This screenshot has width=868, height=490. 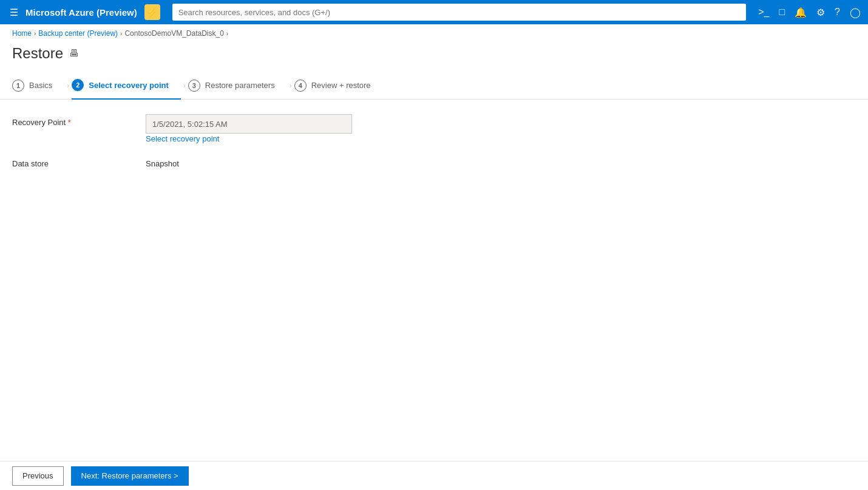 I want to click on page-title: Restore, so click(x=38, y=53).